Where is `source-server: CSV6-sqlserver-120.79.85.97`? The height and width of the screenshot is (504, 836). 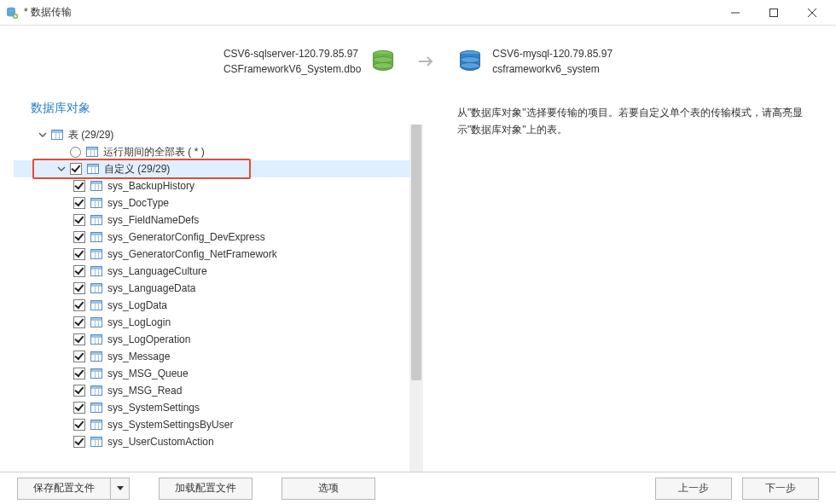
source-server: CSV6-sqlserver-120.79.85.97 is located at coordinates (292, 54).